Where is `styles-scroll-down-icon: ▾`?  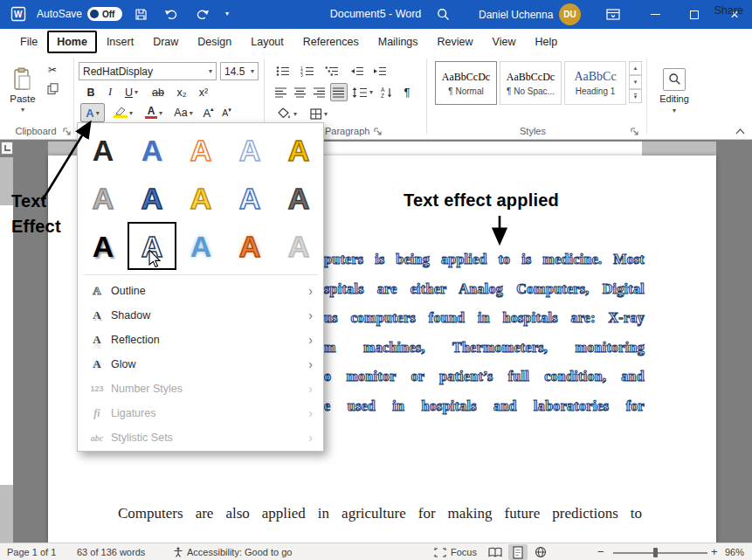 styles-scroll-down-icon: ▾ is located at coordinates (636, 82).